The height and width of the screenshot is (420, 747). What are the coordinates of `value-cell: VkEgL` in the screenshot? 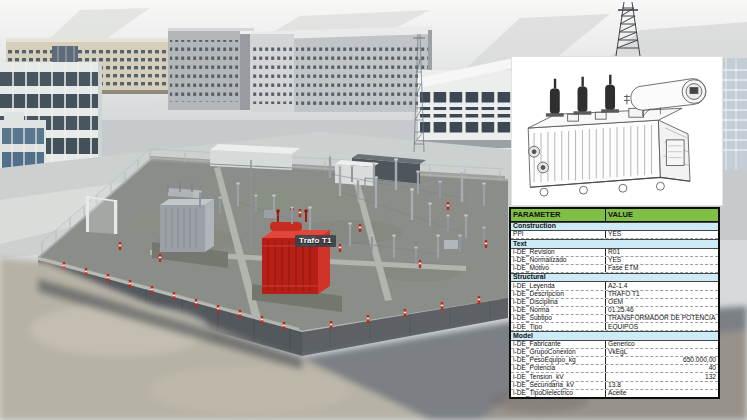 It's located at (662, 352).